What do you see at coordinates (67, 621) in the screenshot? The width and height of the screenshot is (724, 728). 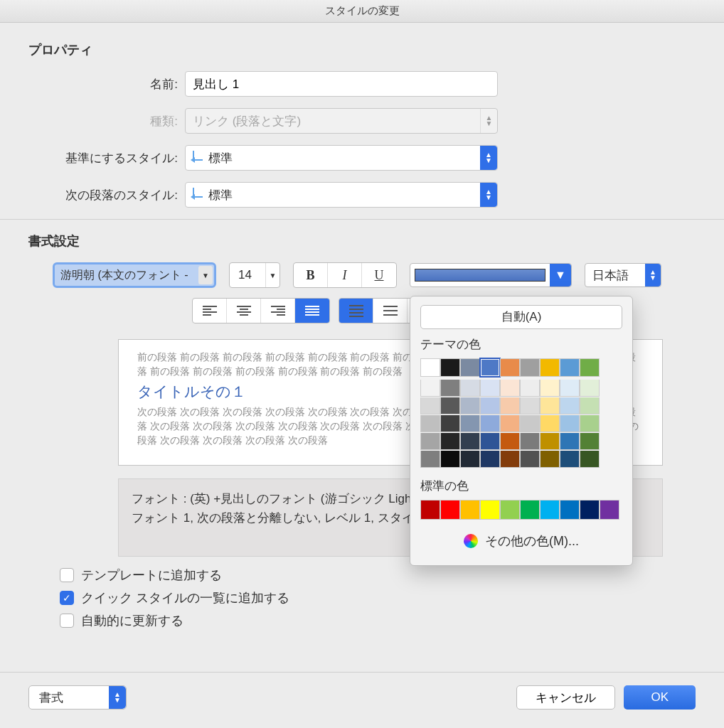 I see `auto-update-checkbox` at bounding box center [67, 621].